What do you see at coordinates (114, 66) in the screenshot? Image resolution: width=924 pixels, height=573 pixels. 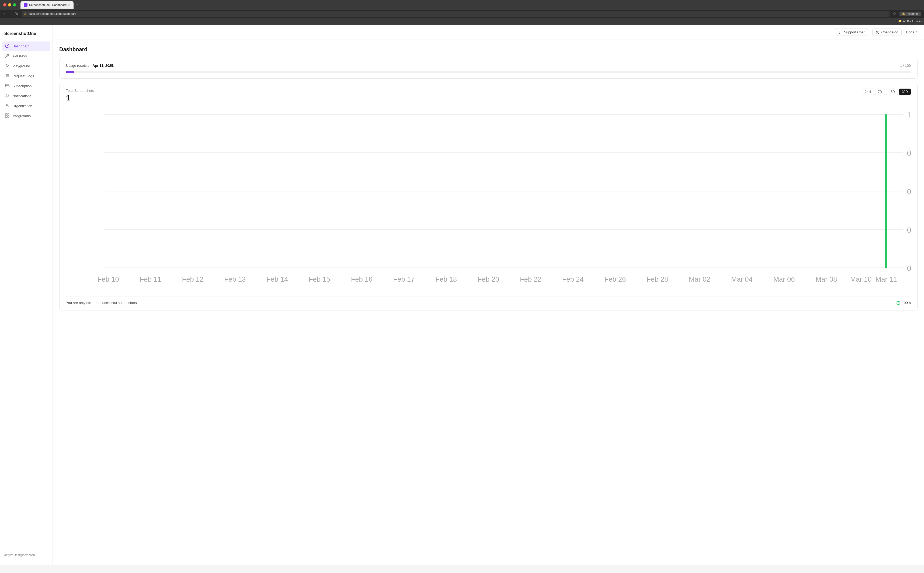 I see `usage-suffix: .` at bounding box center [114, 66].